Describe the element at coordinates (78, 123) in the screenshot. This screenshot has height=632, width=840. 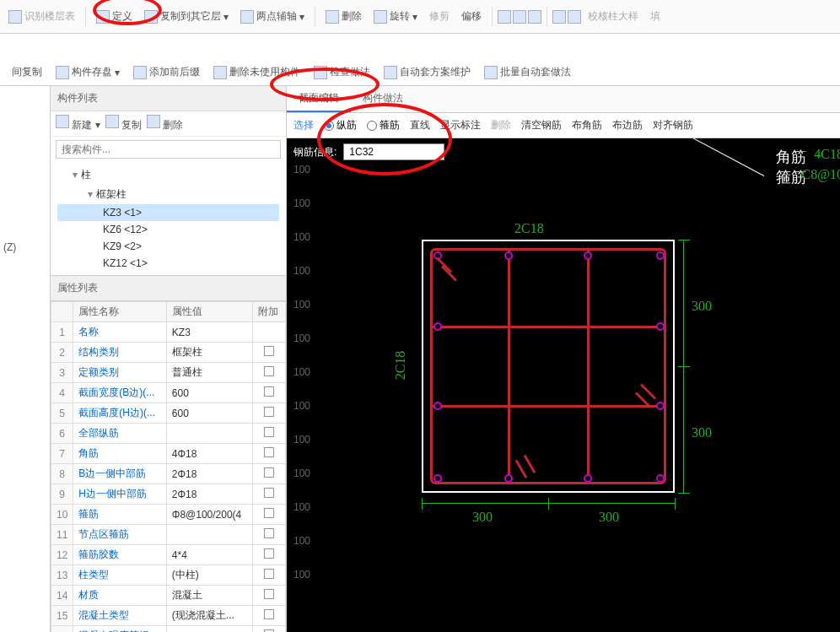
I see `new-button: 新建 ▾` at that location.